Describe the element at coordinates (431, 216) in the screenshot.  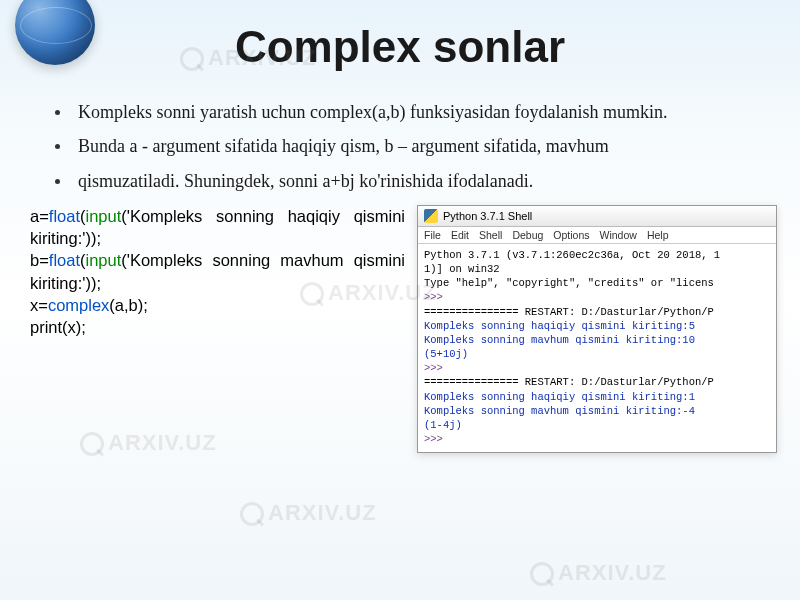
I see `python-icon` at that location.